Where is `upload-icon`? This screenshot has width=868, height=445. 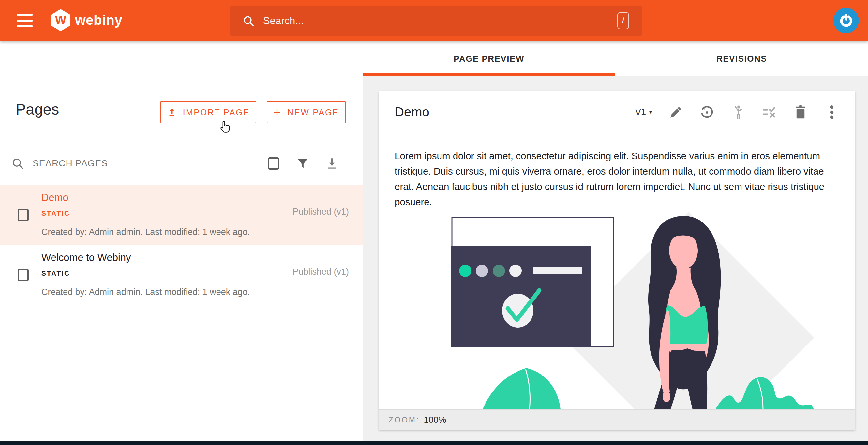 upload-icon is located at coordinates (172, 112).